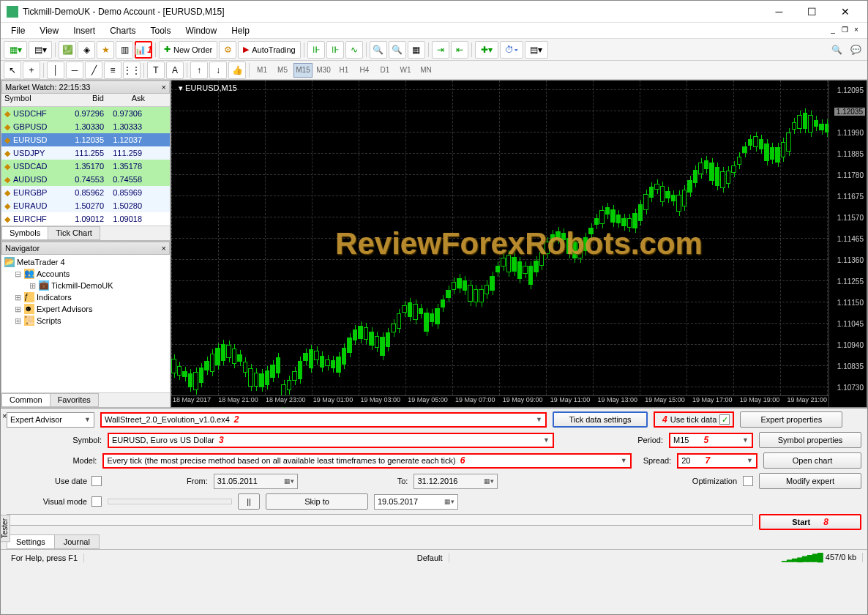 This screenshot has width=868, height=615. What do you see at coordinates (86, 179) in the screenshot?
I see `market-watch-row: ◆AUDUSD0.745530.74558` at bounding box center [86, 179].